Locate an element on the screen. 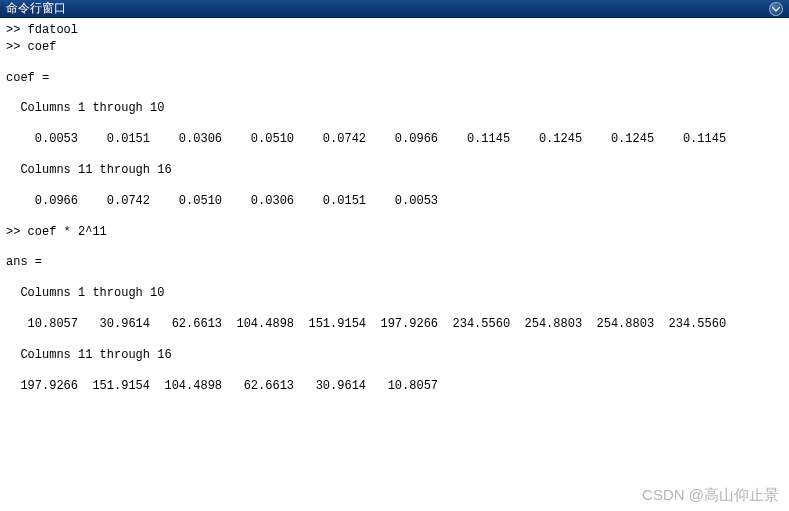 This screenshot has height=511, width=789. titlebar: 命令行窗口 is located at coordinates (394, 9).